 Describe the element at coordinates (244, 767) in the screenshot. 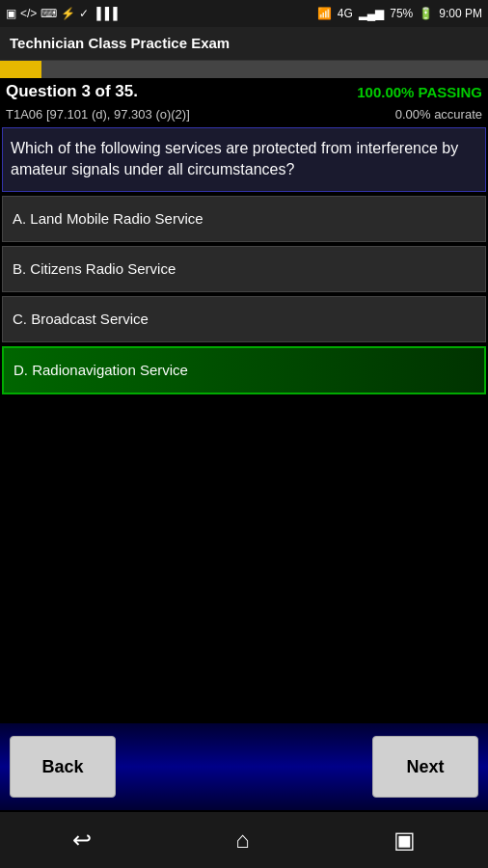

I see `nav-container: Back Next` at that location.